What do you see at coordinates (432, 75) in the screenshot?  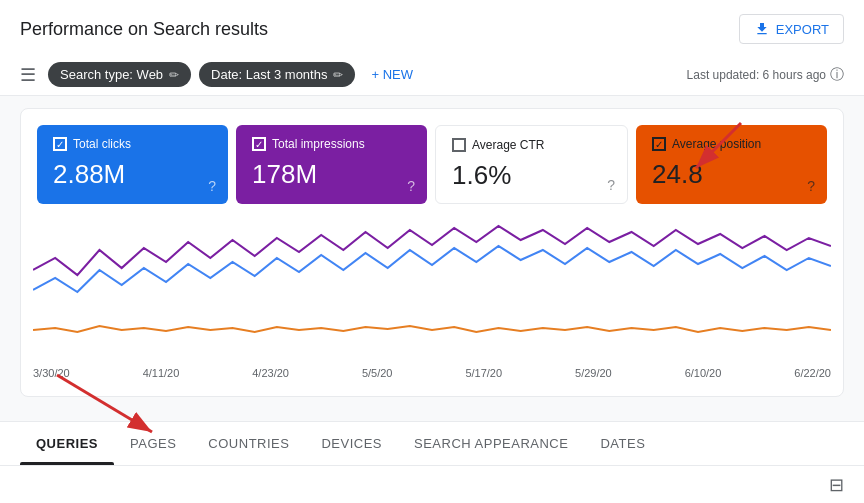 I see `toolbar: ☰ Search type: Web ✏ Date: Last 3 months…` at bounding box center [432, 75].